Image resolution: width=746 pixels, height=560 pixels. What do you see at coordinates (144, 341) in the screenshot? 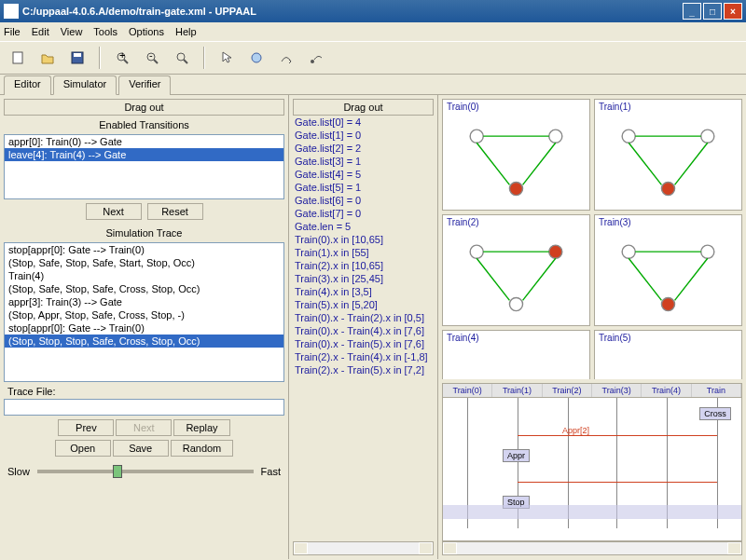
I see `trace-item: (Stop, Stop, Stop, Safe, Cross, Stop, Oc…` at bounding box center [144, 341].